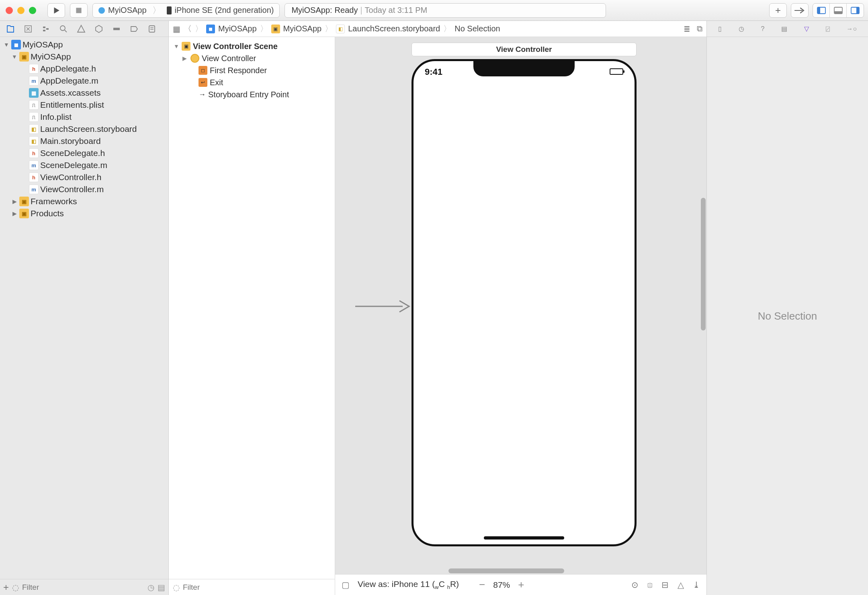  Describe the element at coordinates (248, 95) in the screenshot. I see `outline-label: Storyboard Entry Point` at that location.